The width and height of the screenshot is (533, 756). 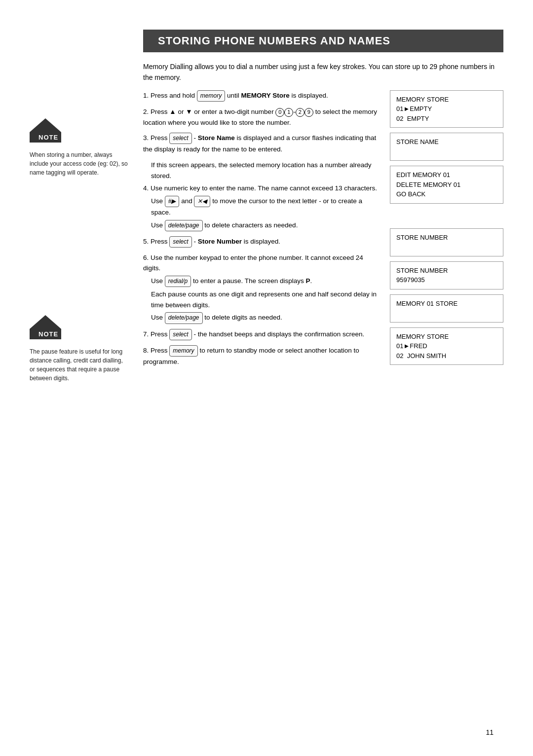 I want to click on screen-line-2-1: STORE NAME, so click(x=447, y=142).